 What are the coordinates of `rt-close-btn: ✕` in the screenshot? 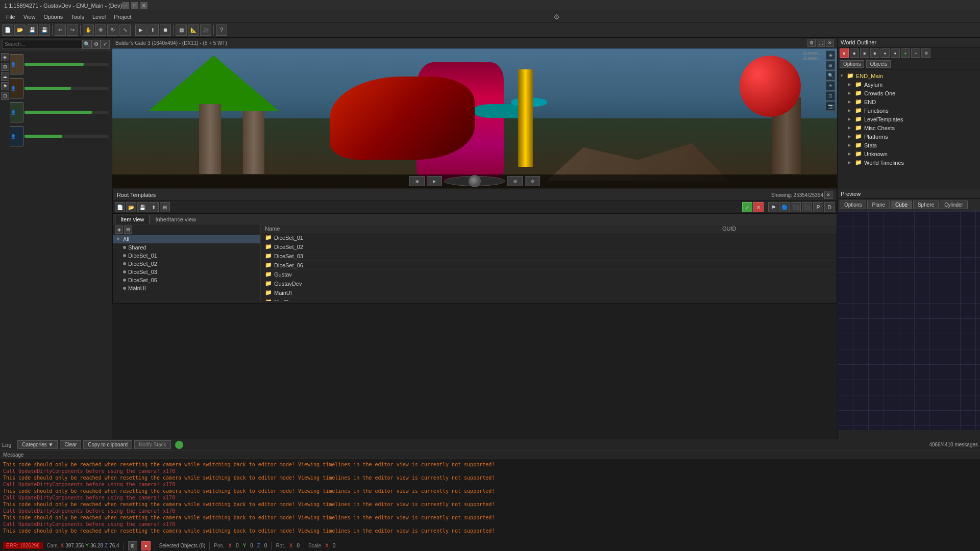 It's located at (828, 195).